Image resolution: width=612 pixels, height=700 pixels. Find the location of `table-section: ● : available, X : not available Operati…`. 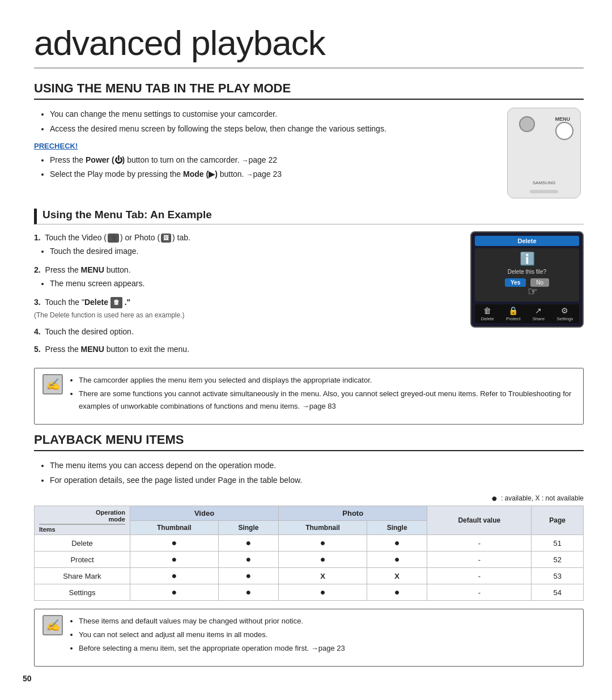

table-section: ● : available, X : not available Operati… is located at coordinates (309, 547).